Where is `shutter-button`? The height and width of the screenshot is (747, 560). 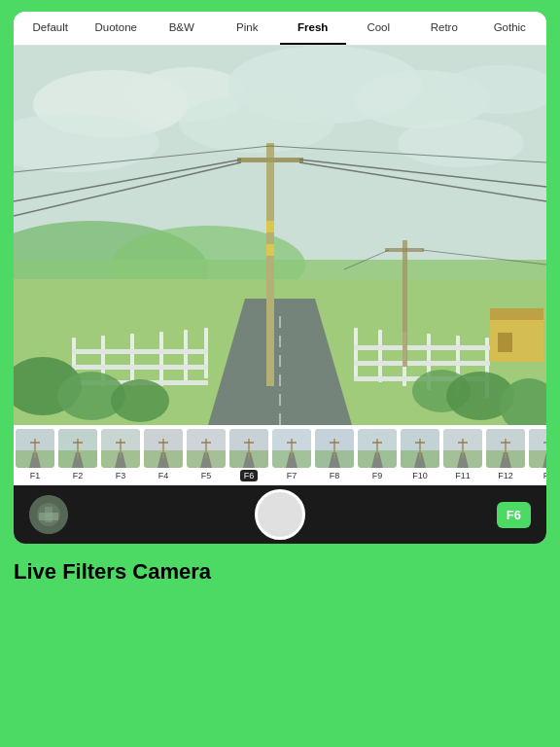
shutter-button is located at coordinates (280, 515).